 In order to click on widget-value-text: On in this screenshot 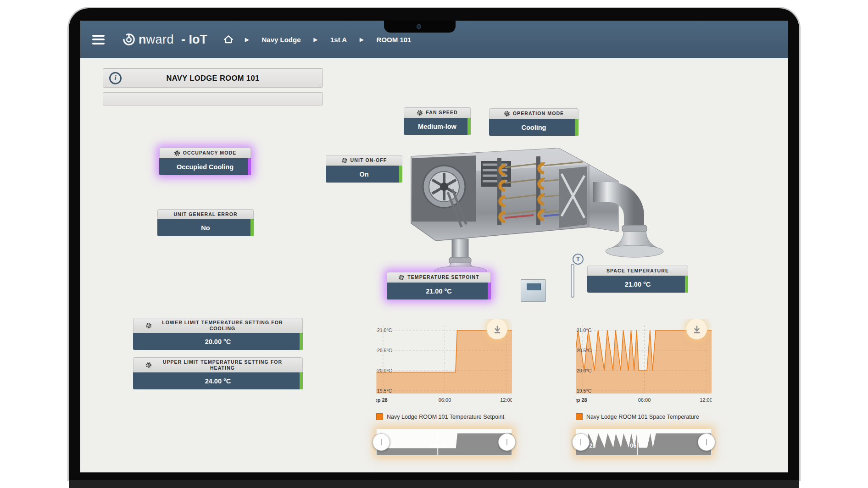, I will do `click(364, 174)`.